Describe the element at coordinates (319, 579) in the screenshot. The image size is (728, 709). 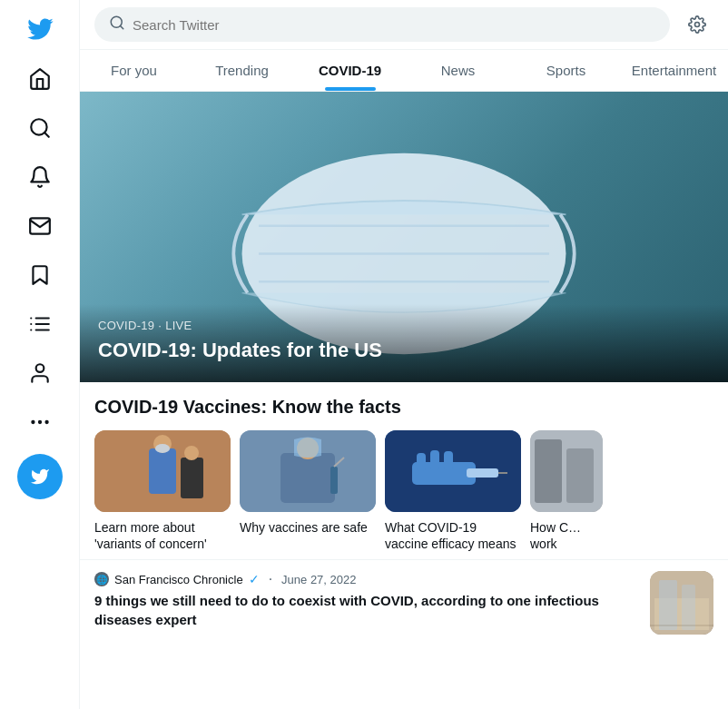
I see `article-date: June 27, 2022` at that location.